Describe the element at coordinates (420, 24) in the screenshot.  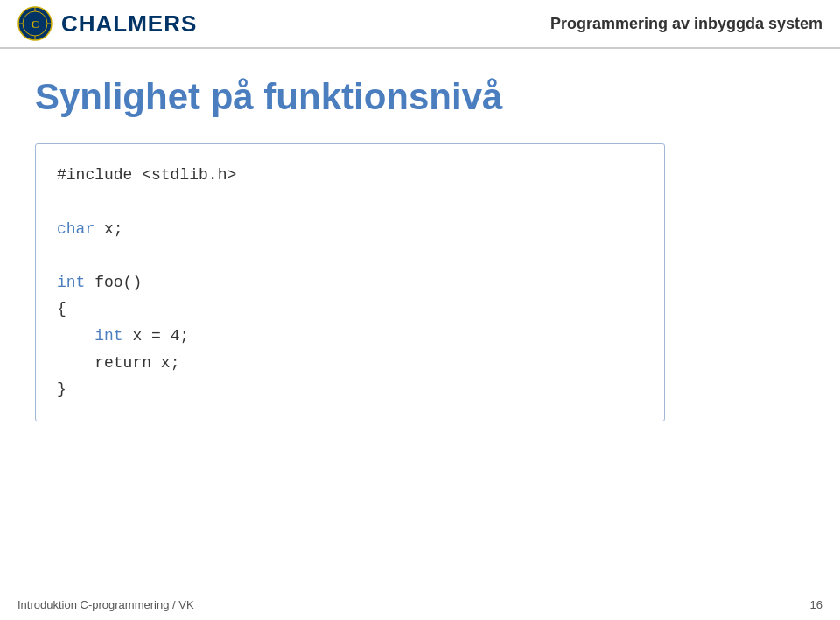
I see `header: C CHALMERS Programmering av inbyggda sys…` at that location.